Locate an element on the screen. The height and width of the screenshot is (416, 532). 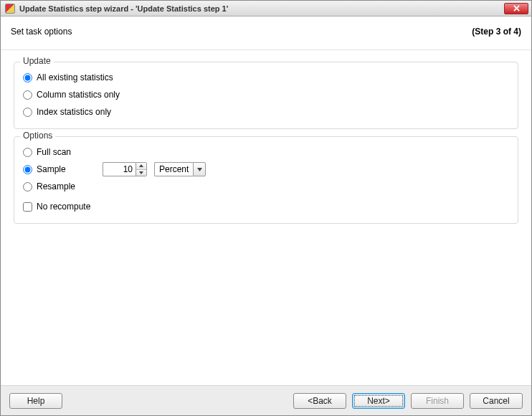
finish-button: Finish is located at coordinates (437, 401).